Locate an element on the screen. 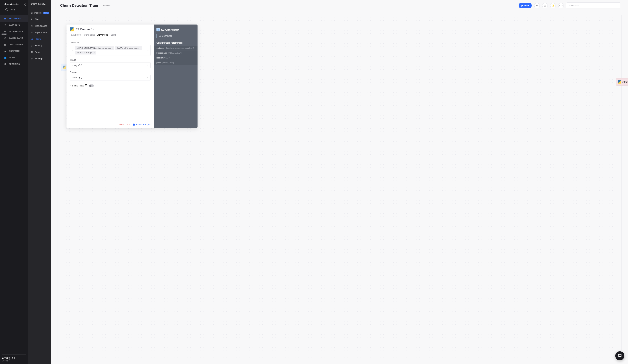 This screenshot has width=628, height=364. queue-select: default (0) ▼ is located at coordinates (110, 78).